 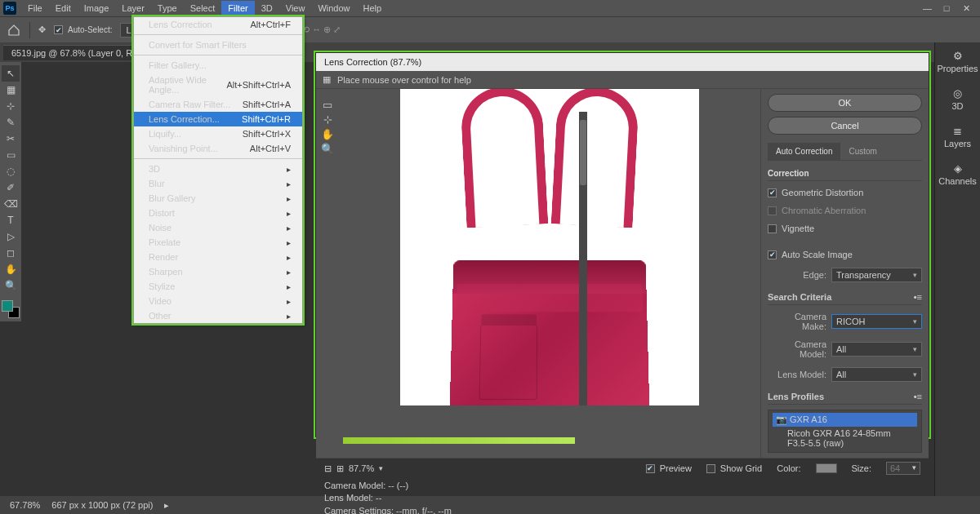 What do you see at coordinates (490, 8) in the screenshot?
I see `menu-bar: Ps FileEditImageLayerTypeSelectFilter3DV…` at bounding box center [490, 8].